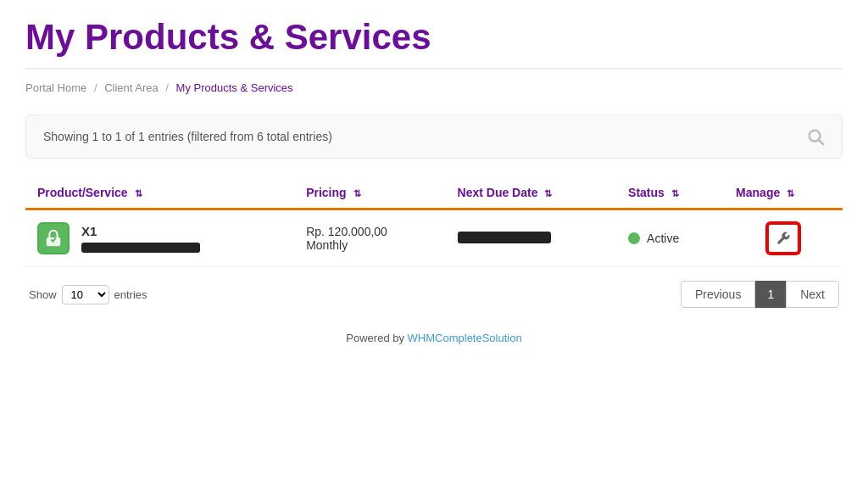  I want to click on page-title: My Products & Services, so click(434, 43).